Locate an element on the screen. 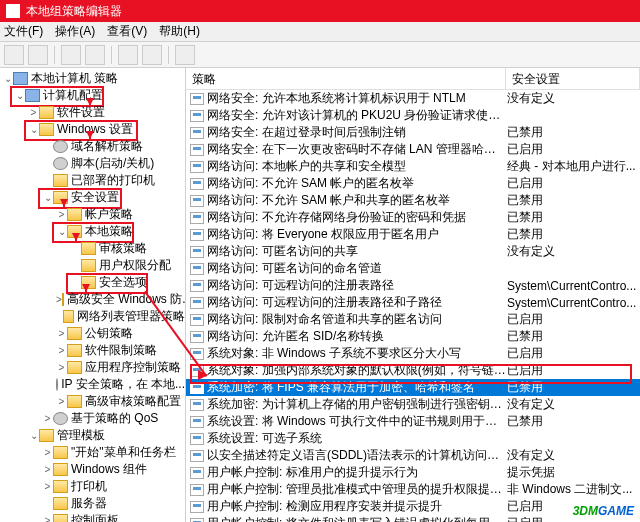  tree-item: >Windows 组件 is located at coordinates (92, 470).